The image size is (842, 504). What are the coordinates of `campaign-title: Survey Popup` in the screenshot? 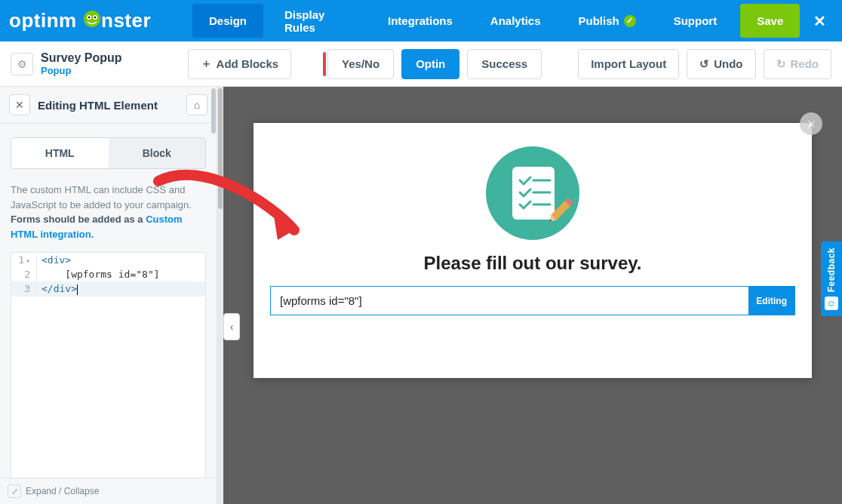 It's located at (81, 58).